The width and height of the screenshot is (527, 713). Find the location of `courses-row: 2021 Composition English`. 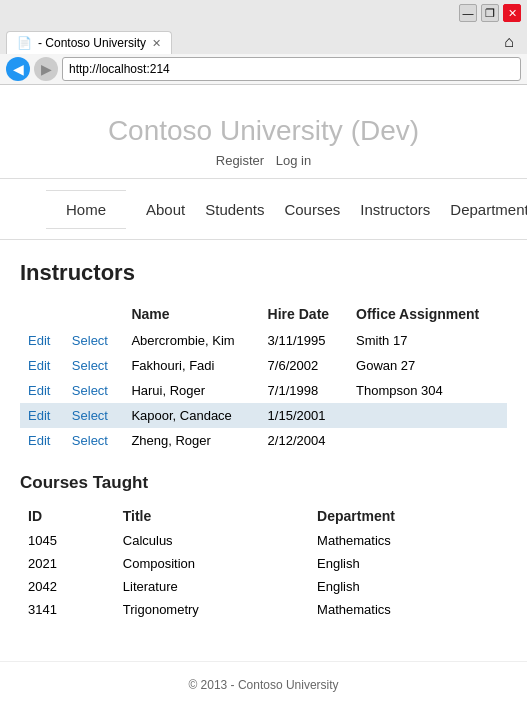

courses-row: 2021 Composition English is located at coordinates (264, 564).